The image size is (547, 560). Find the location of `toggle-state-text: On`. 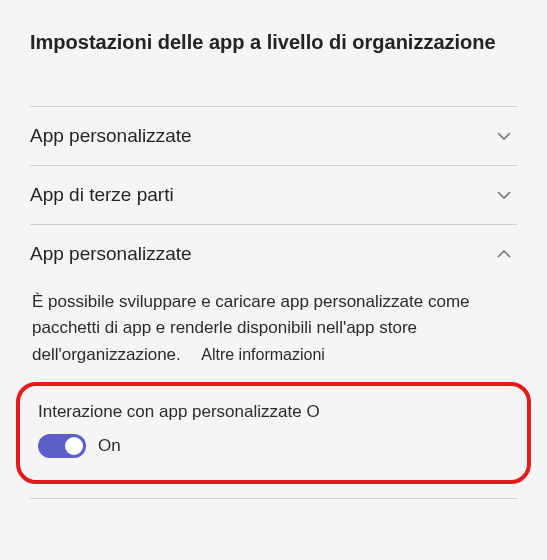

toggle-state-text: On is located at coordinates (110, 446).